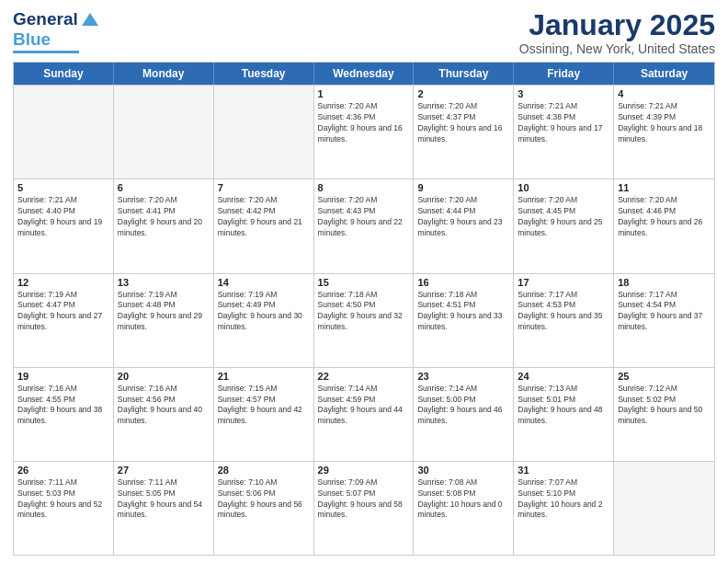 The height and width of the screenshot is (563, 728). What do you see at coordinates (55, 31) in the screenshot?
I see `logo: GeneralBlue` at bounding box center [55, 31].